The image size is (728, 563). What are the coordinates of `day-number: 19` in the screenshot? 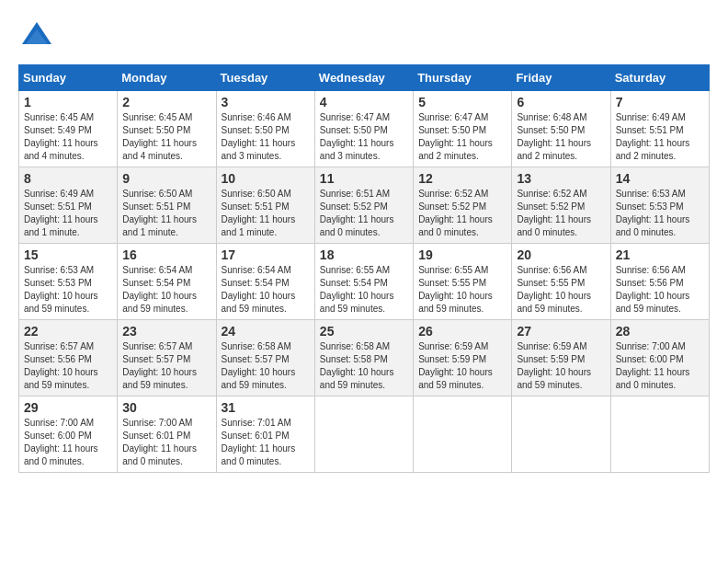 It's located at (462, 255).